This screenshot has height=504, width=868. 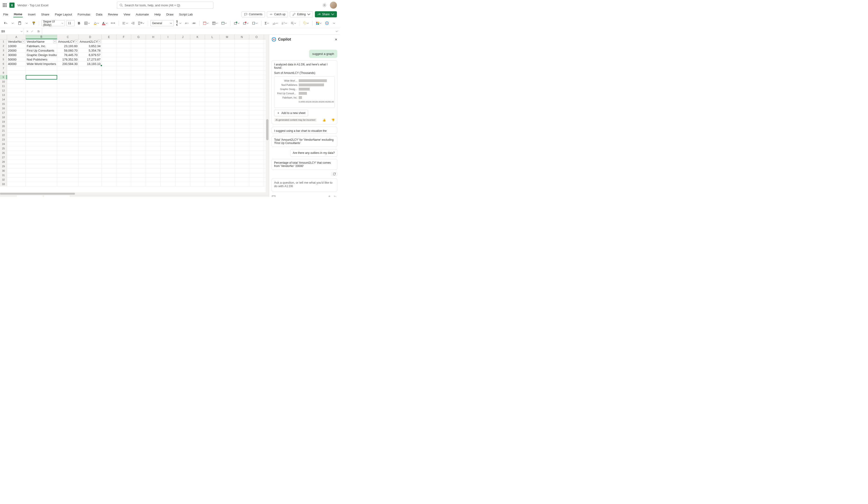 What do you see at coordinates (38, 194) in the screenshot?
I see `horizontal-scroll-thumb` at bounding box center [38, 194].